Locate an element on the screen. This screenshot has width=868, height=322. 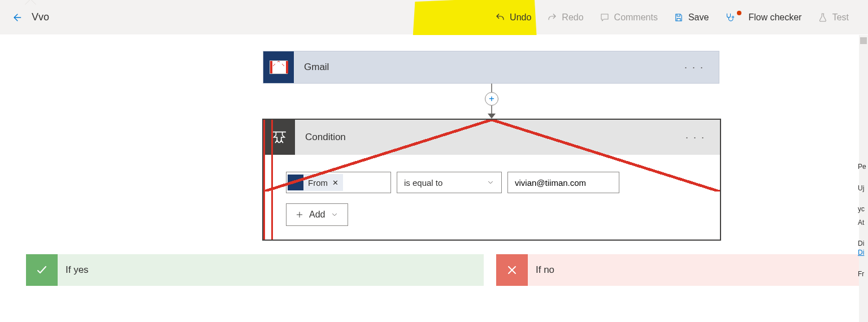
check-icon is located at coordinates (42, 270).